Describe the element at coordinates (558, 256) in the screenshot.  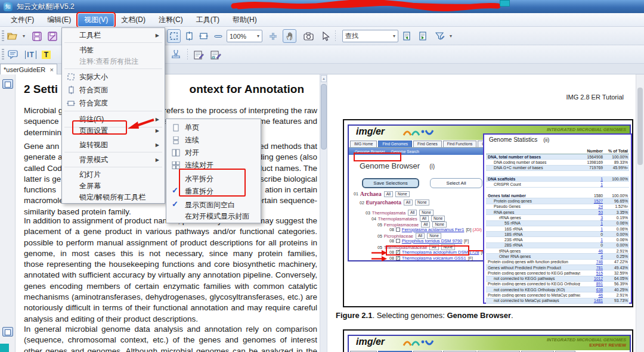
I see `stats-row: Other RNA genes40.25%` at that location.